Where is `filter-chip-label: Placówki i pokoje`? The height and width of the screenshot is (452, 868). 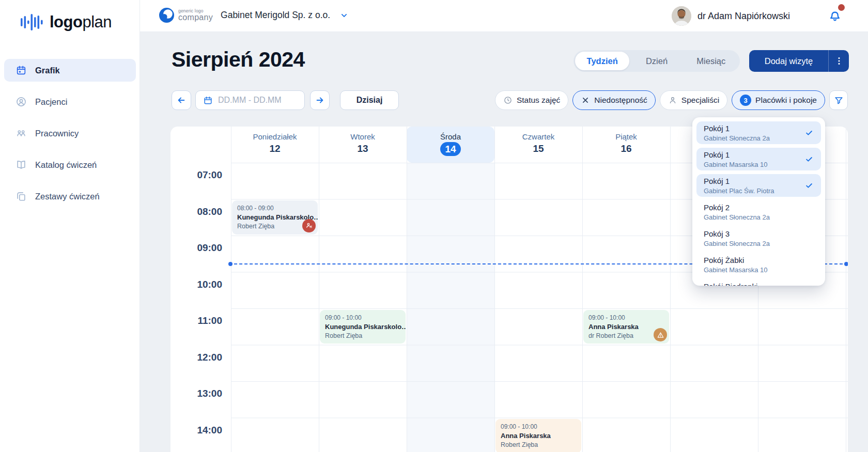
filter-chip-label: Placówki i pokoje is located at coordinates (786, 100).